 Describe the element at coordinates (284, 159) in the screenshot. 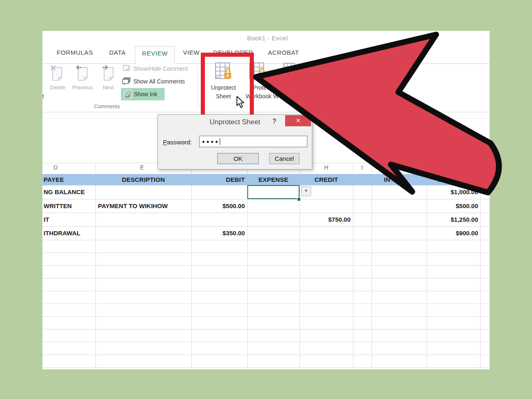

I see `cancel-button: Cancel` at that location.